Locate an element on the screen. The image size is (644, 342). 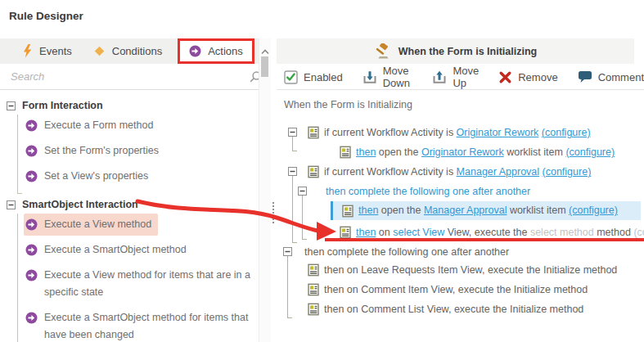
rule-text: if current Workflow Activity is Manager … is located at coordinates (457, 172).